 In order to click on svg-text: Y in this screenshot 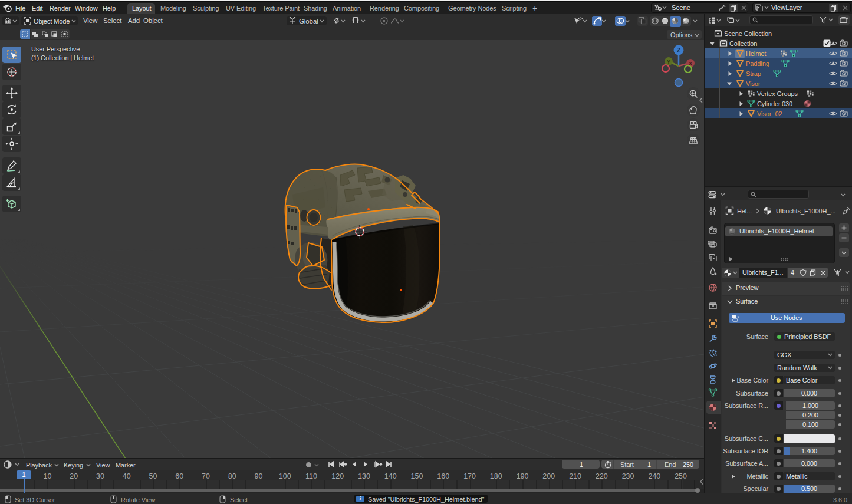, I will do `click(669, 62)`.